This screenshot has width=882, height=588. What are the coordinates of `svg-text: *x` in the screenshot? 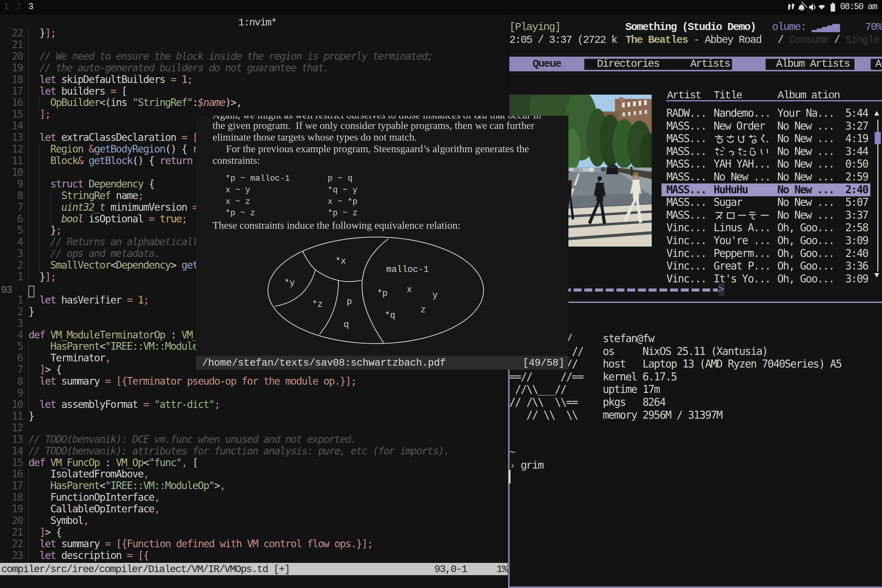 It's located at (340, 261).